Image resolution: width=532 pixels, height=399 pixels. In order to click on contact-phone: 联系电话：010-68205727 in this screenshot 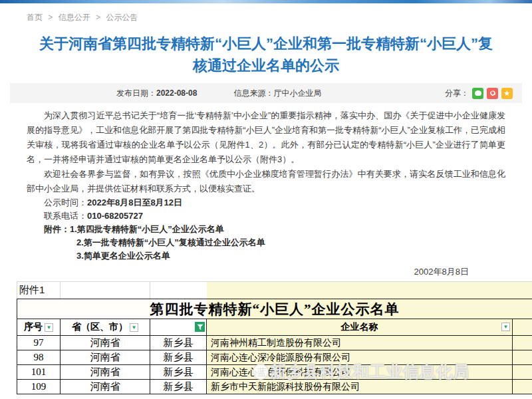, I will do `click(266, 216)`.